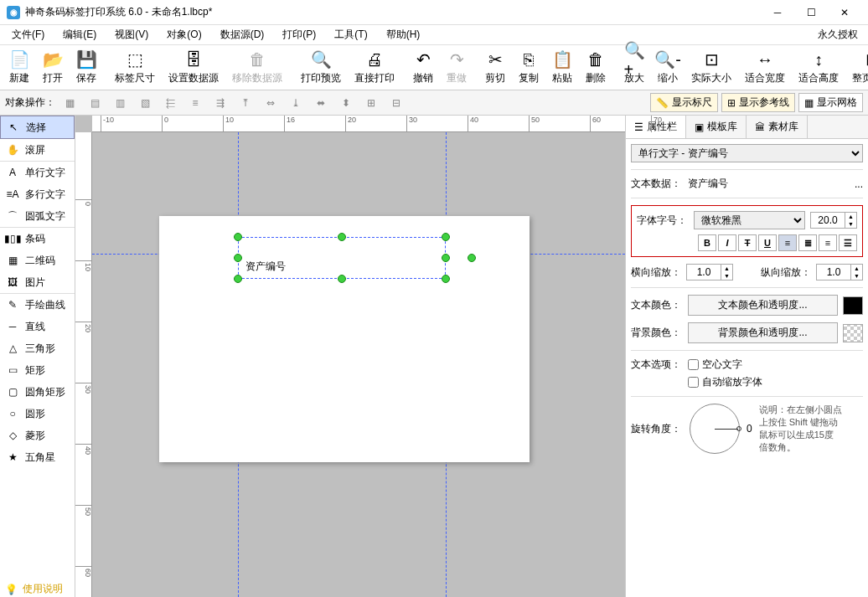 The height and width of the screenshot is (597, 868). I want to click on toolbar-redo-button: ↷重做, so click(457, 67).